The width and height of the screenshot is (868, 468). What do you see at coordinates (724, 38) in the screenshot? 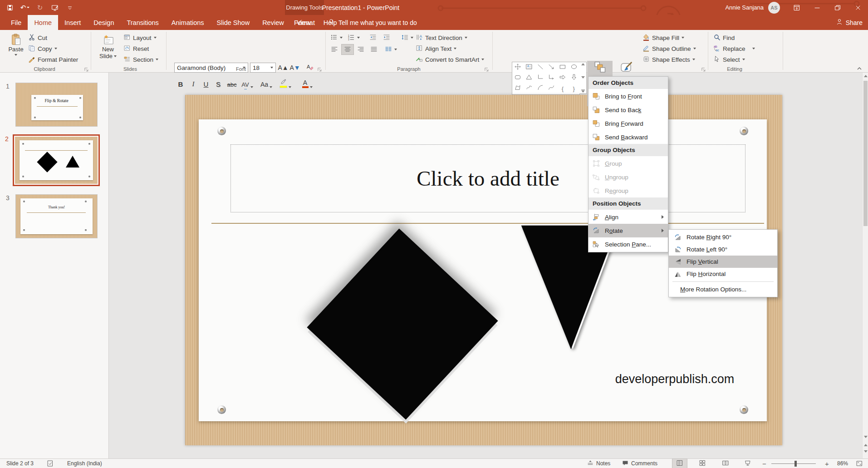
I see `find-button: Find` at bounding box center [724, 38].